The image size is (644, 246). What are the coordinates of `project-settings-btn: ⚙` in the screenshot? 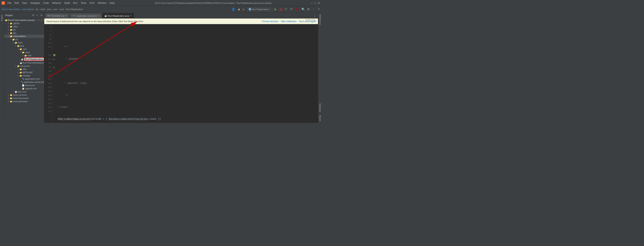 It's located at (41, 15).